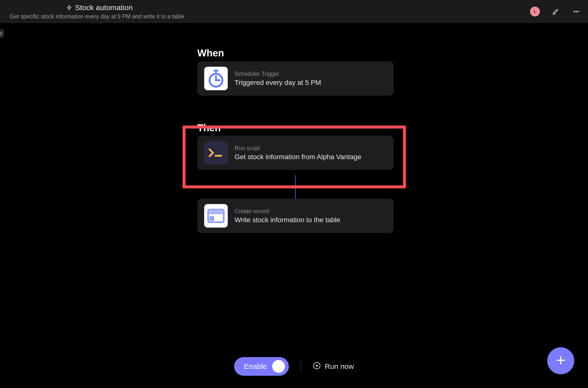  What do you see at coordinates (561, 361) in the screenshot?
I see `plus-icon` at bounding box center [561, 361].